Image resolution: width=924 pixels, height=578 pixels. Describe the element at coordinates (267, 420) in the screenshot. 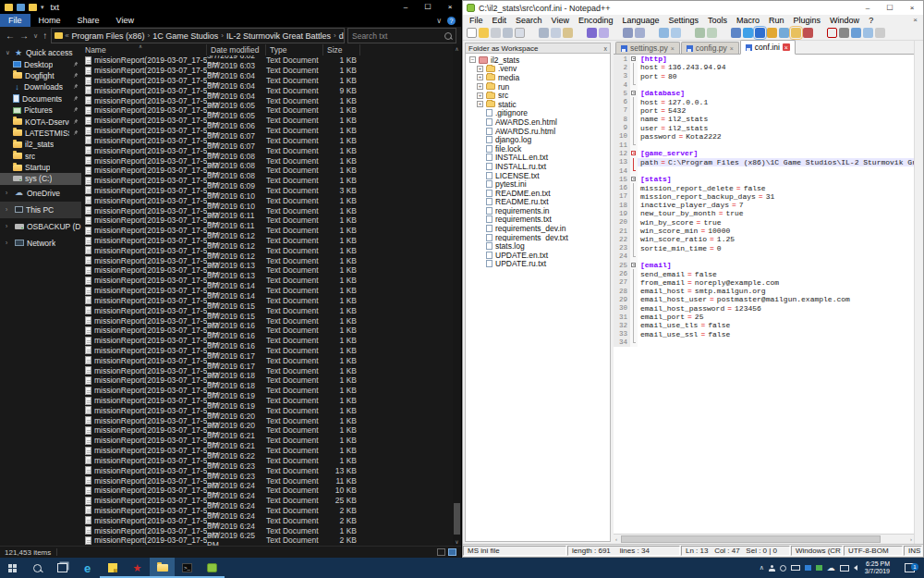

I see `file-row: missionReport(2019-03-07_17-50-43)[63]..…` at that location.